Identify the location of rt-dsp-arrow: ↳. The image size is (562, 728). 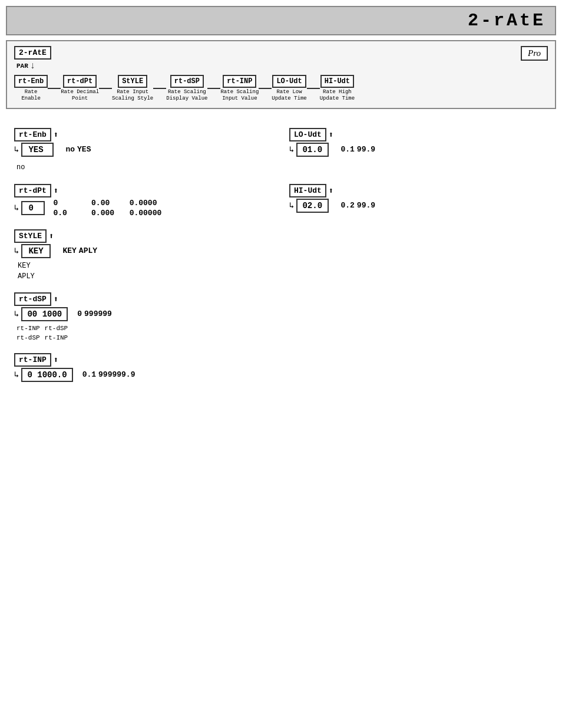
(16, 314).